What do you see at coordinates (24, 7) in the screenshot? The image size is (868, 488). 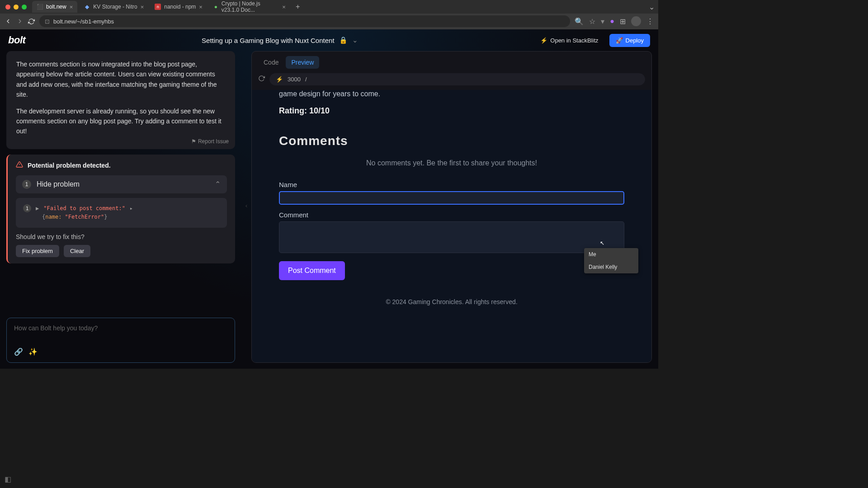 I see `maximize-window` at bounding box center [24, 7].